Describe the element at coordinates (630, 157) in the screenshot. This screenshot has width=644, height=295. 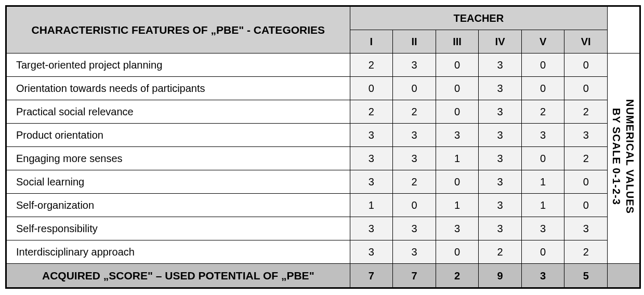
I see `side-line1: NUMERICAL VALUES` at that location.